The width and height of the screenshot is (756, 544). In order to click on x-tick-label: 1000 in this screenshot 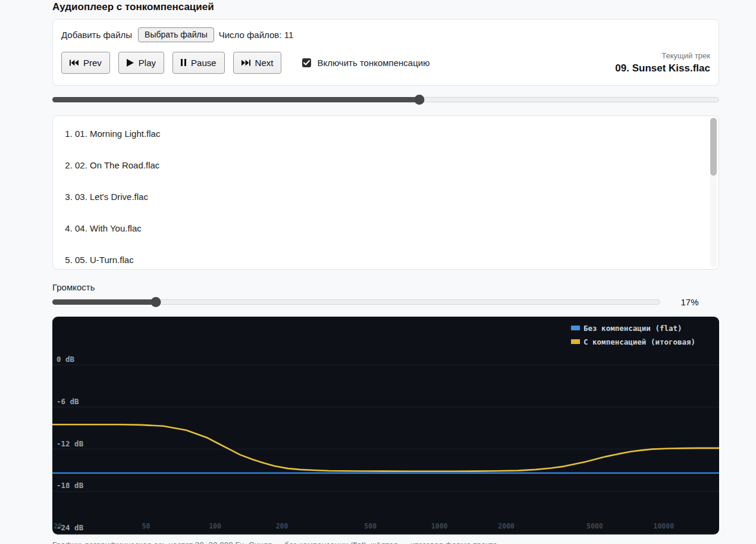, I will do `click(440, 526)`.